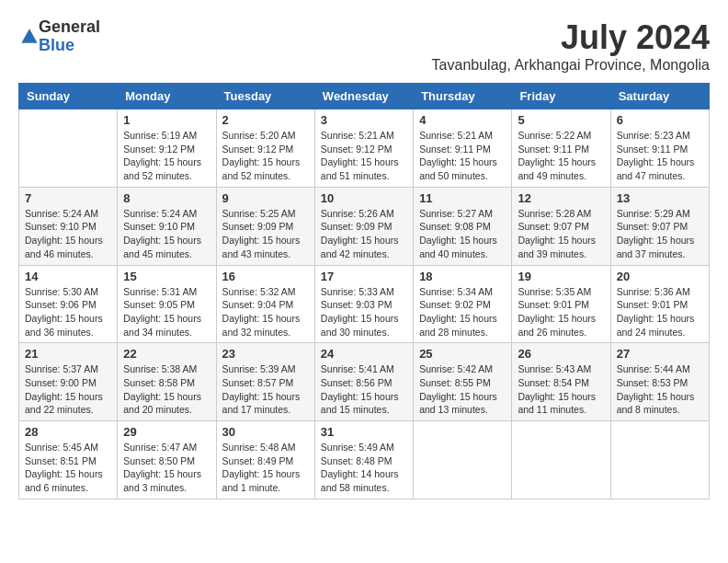 Image resolution: width=728 pixels, height=563 pixels. What do you see at coordinates (364, 383) in the screenshot?
I see `calendar-week-row: 21Sunrise: 5:37 AMSunset: 9:00 PMDayligh…` at bounding box center [364, 383].